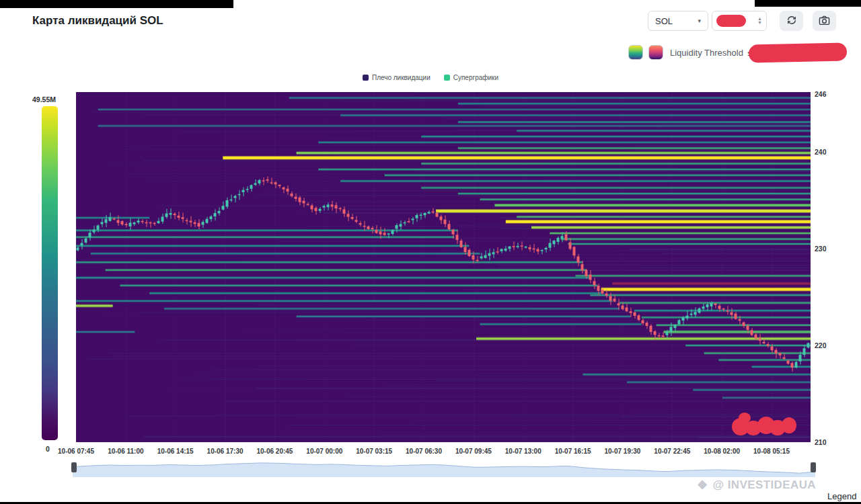 This screenshot has height=504, width=861. What do you see at coordinates (636, 52) in the screenshot?
I see `colormap-swatch-viridis` at bounding box center [636, 52].